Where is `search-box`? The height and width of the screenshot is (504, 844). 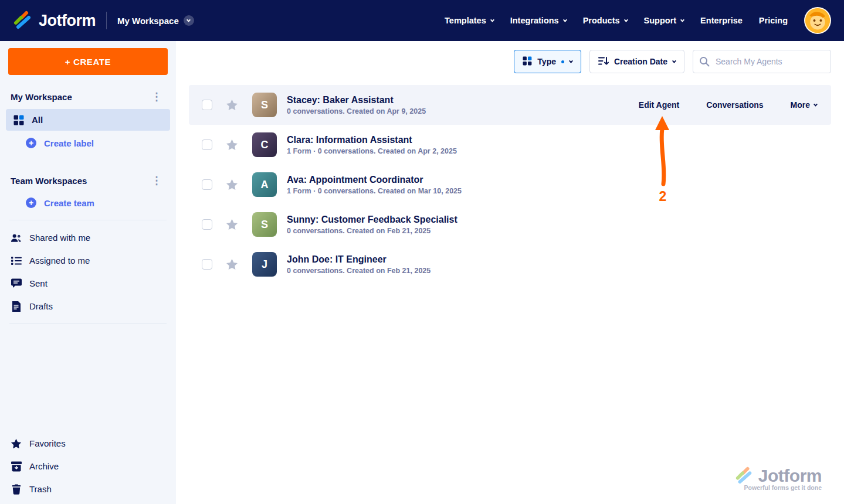
search-box is located at coordinates (762, 62).